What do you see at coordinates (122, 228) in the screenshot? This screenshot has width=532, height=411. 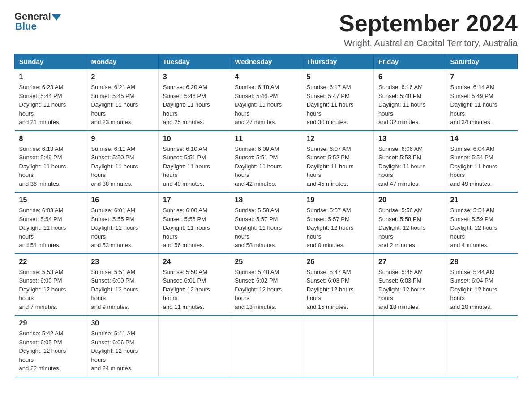 I see `day-info: Sunrise: 6:01 AMSunset: 5:55 PMDaylight:…` at bounding box center [122, 228].